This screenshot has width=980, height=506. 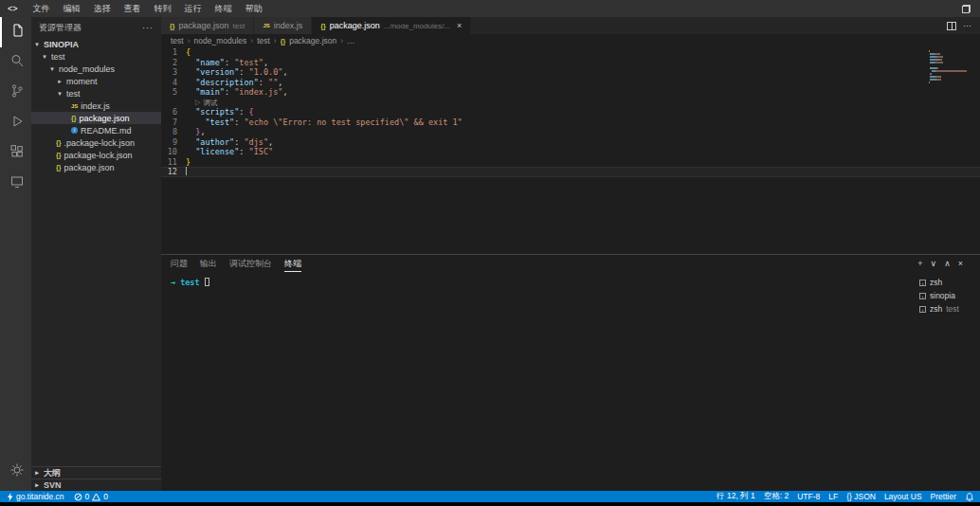 What do you see at coordinates (207, 282) in the screenshot?
I see `terminal-cursor` at bounding box center [207, 282].